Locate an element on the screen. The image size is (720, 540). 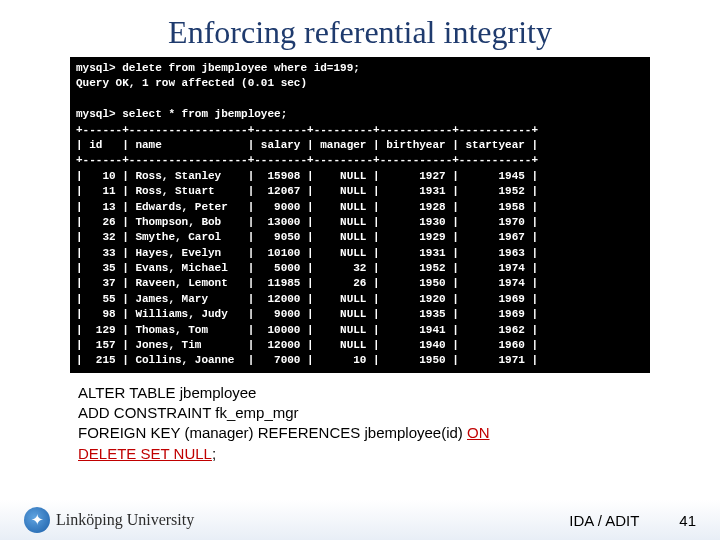
sql-line-2: ADD CONSTRAINT fk_emp_mgr is located at coordinates (399, 413).